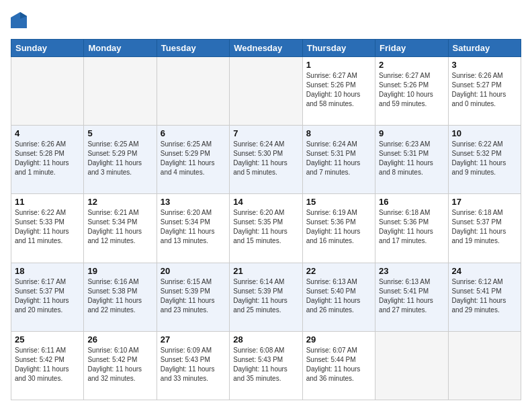 This screenshot has height=411, width=532. I want to click on day-info: Sunrise: 6:24 AM Sunset: 5:30 PM Dayligh…, so click(266, 158).